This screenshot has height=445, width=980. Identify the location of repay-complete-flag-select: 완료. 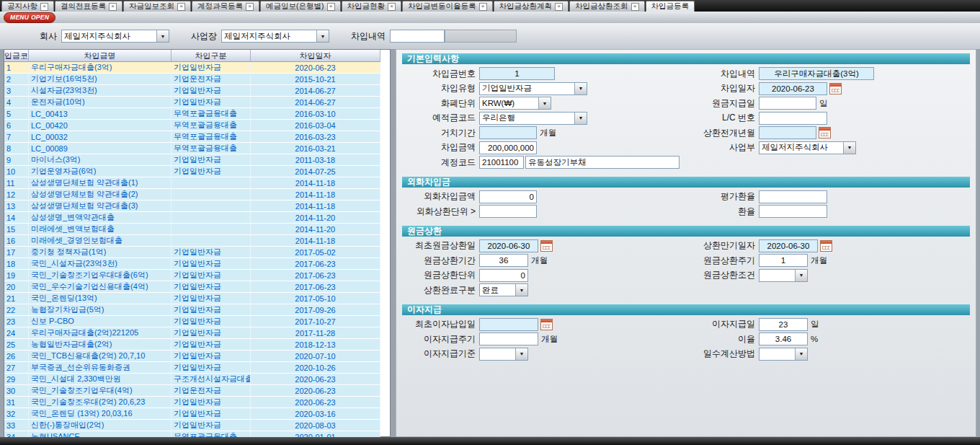
(504, 290).